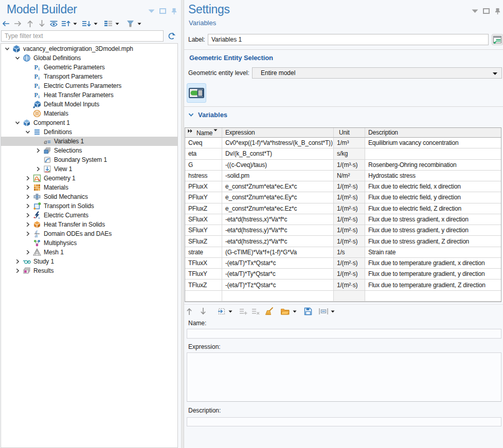 The image size is (503, 448). Describe the element at coordinates (278, 230) in the screenshot. I see `table-cell-expression-sfluxy: -eta*d(hstress,y)*Va*f*c` at that location.